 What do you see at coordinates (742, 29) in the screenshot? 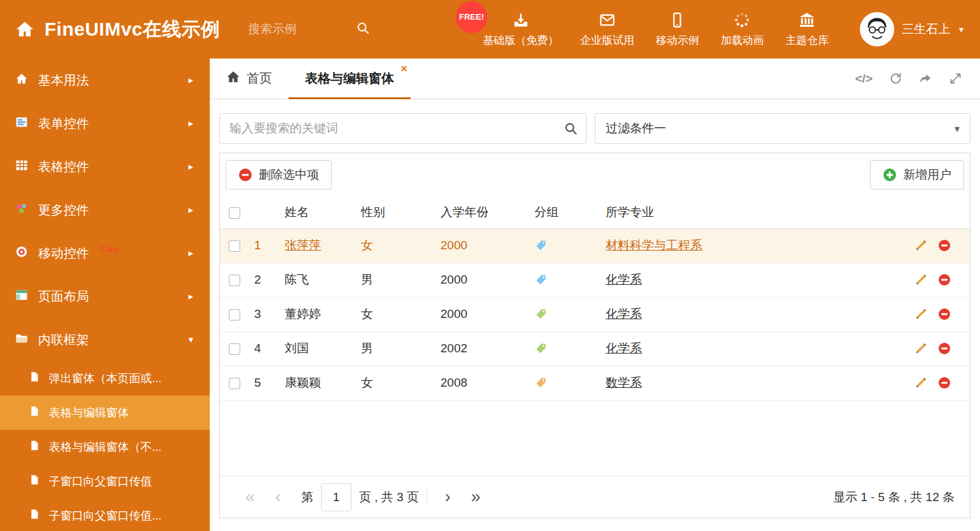
I see `nav-loading-animation: 加载动画` at bounding box center [742, 29].